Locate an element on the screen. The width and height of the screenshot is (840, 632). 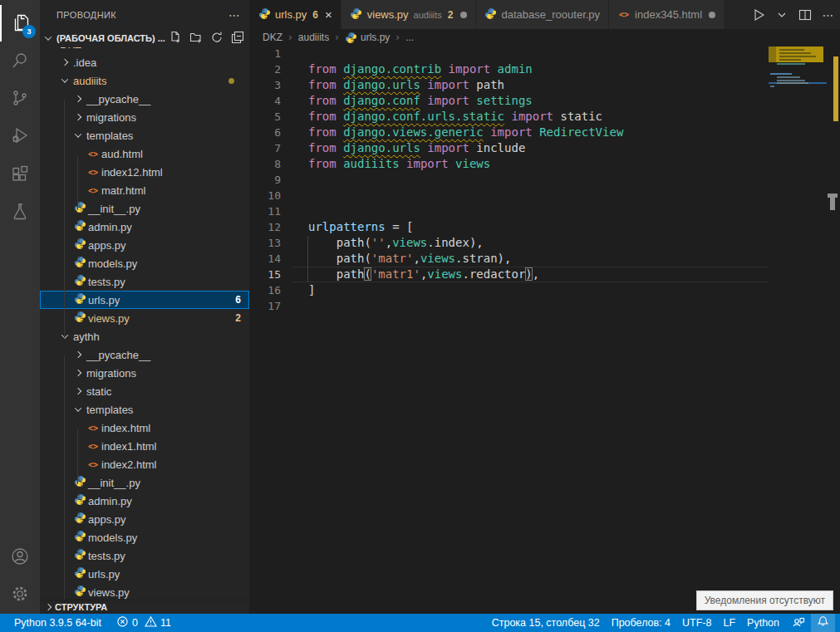
code-line-8: 8from audiiits import views is located at coordinates (545, 164).